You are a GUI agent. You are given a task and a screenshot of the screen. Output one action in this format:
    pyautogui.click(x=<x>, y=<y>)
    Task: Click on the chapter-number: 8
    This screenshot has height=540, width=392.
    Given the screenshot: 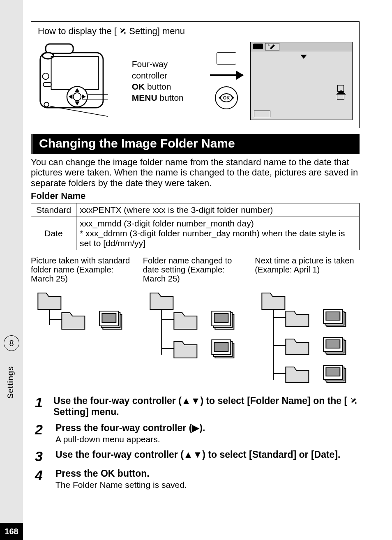 What is the action you would take?
    pyautogui.click(x=12, y=343)
    